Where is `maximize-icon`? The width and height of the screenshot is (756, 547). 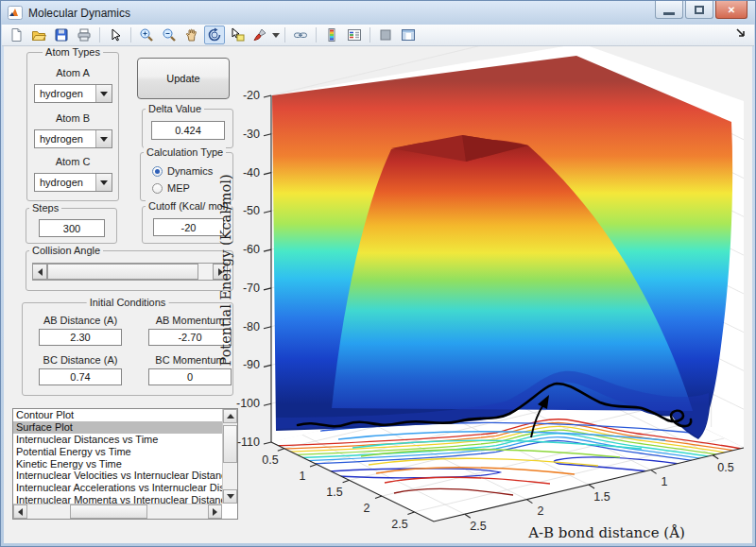
maximize-icon is located at coordinates (699, 9).